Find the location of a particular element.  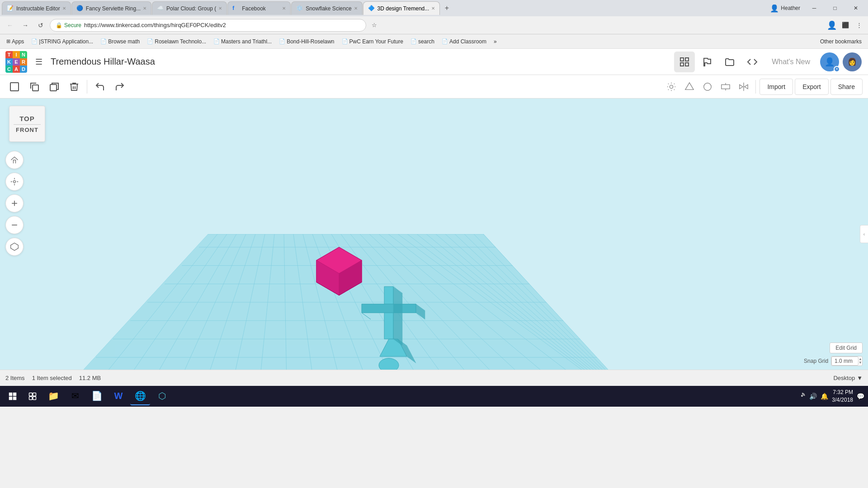

delete-tool-button is located at coordinates (74, 87).